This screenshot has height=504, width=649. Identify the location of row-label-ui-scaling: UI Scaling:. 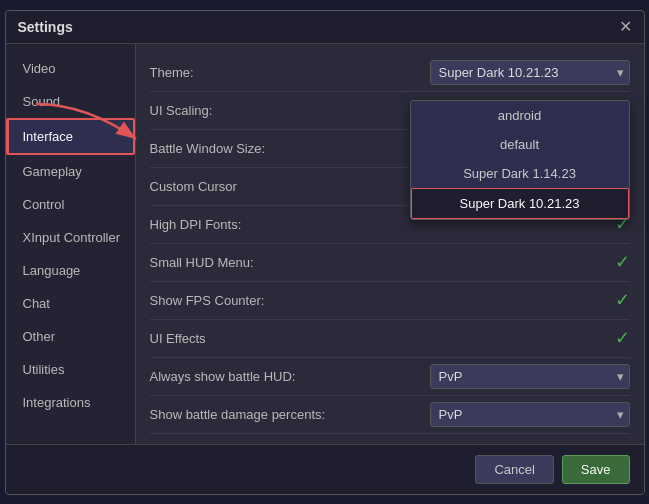
(255, 110).